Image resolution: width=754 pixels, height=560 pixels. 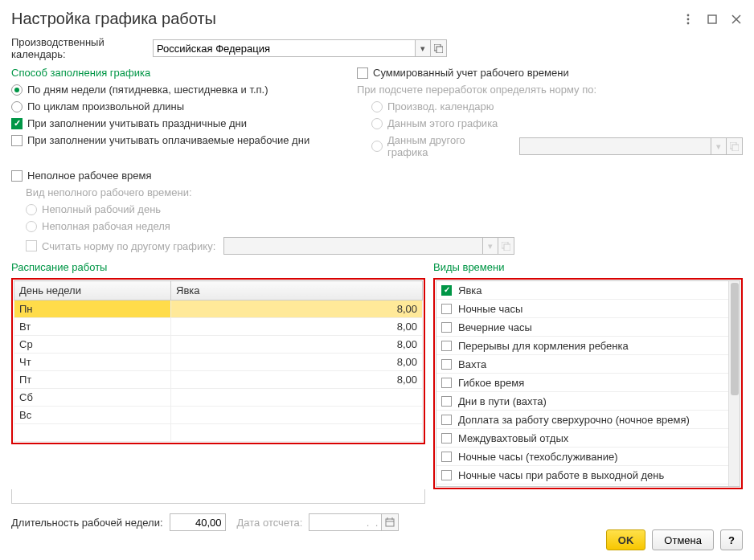 I want to click on weeklen-input, so click(x=198, y=522).